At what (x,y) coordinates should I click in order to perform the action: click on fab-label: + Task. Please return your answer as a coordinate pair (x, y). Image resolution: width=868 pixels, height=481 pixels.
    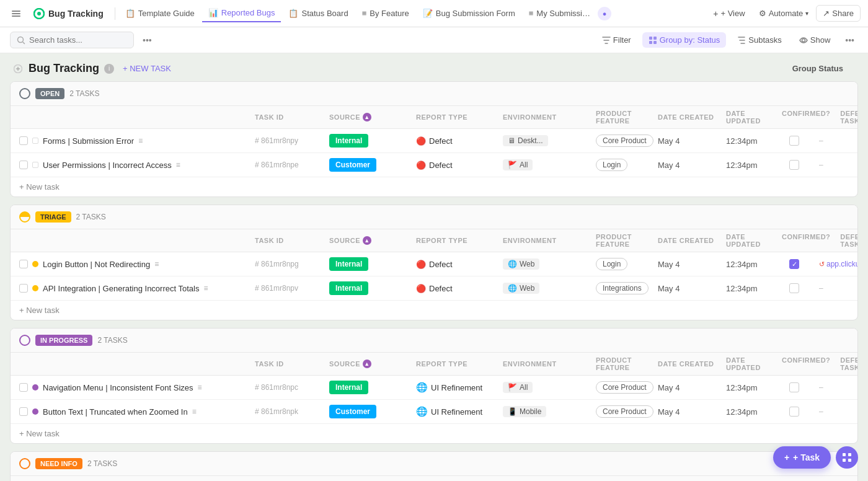
    Looking at the image, I should click on (806, 457).